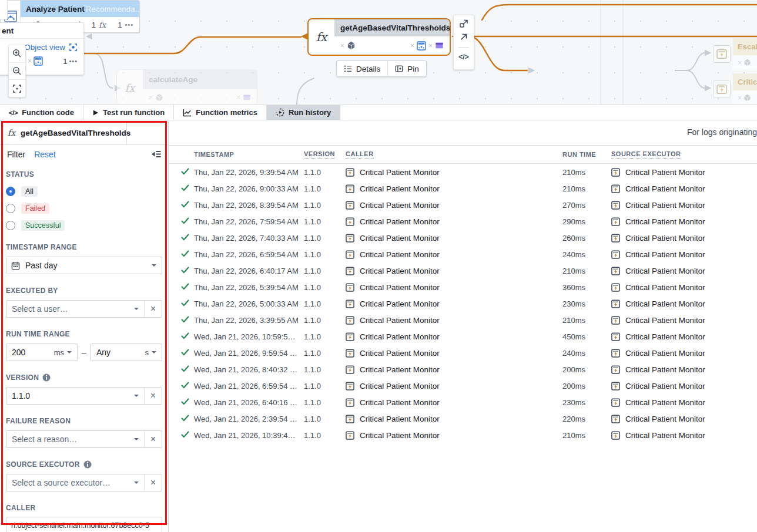 This screenshot has height=532, width=757. I want to click on col-timestamp: TIMESTAMP, so click(249, 154).